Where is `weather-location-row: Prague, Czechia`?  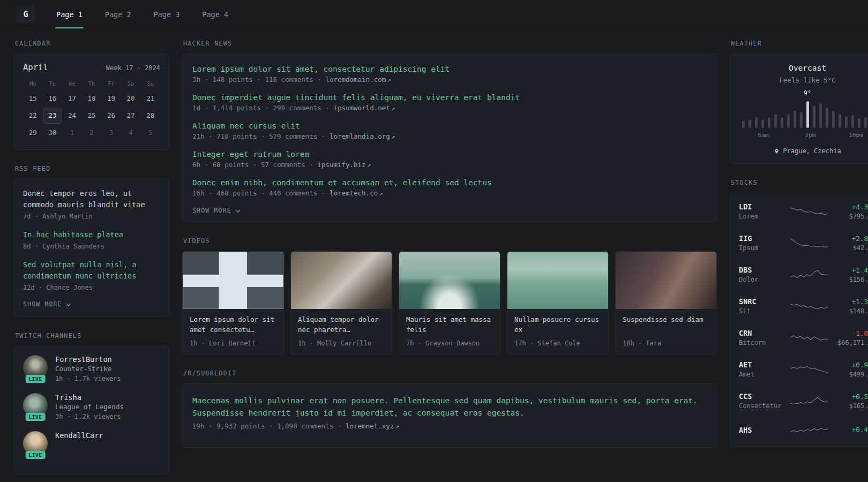 weather-location-row: Prague, Czechia is located at coordinates (804, 151).